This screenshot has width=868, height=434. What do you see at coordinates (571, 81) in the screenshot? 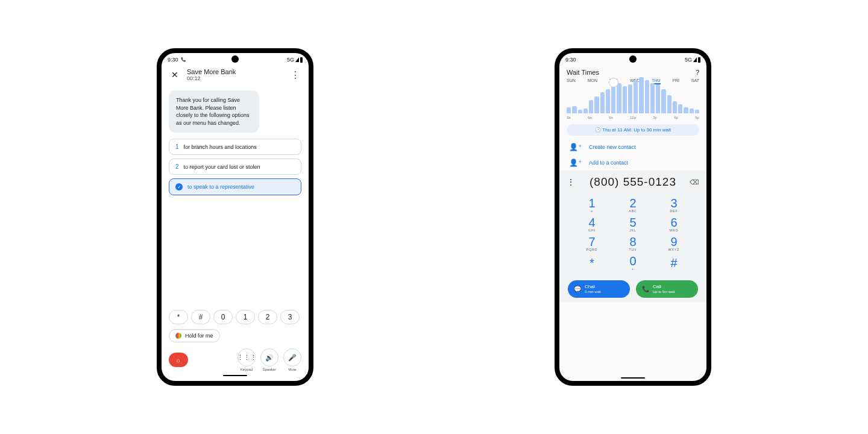
I see `day-tab-sun: SUN` at bounding box center [571, 81].